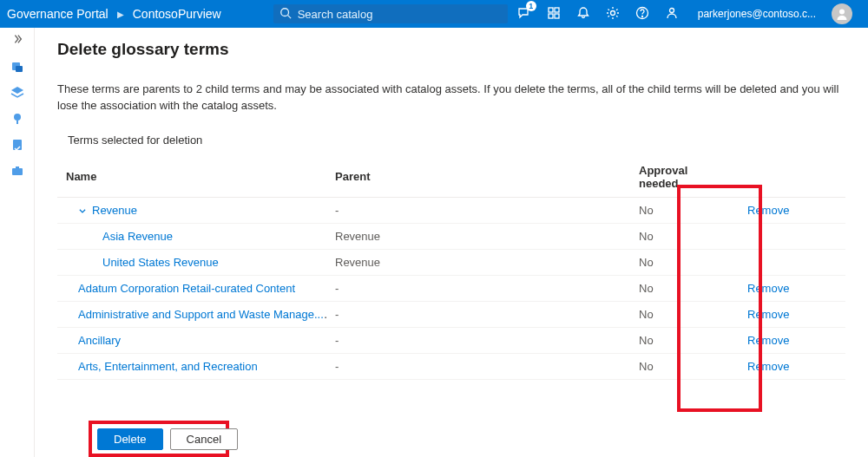  I want to click on rail-item-policy, so click(17, 145).